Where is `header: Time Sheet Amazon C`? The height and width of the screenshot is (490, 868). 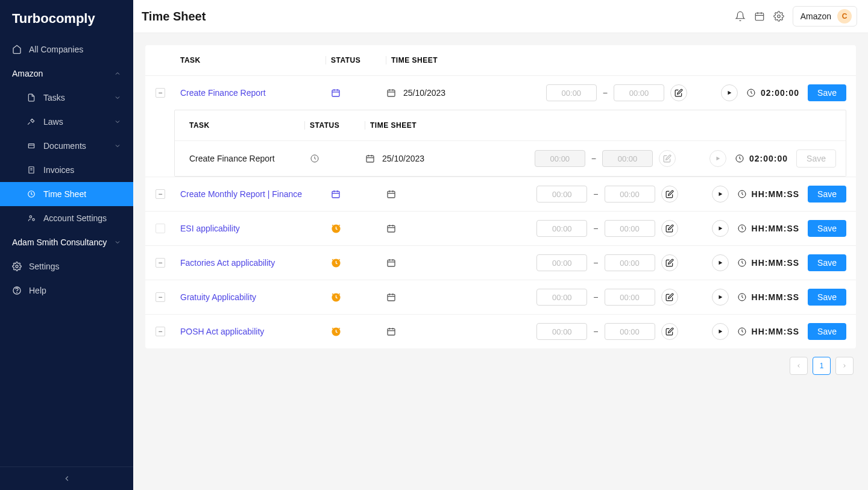
header: Time Sheet Amazon C is located at coordinates (500, 17).